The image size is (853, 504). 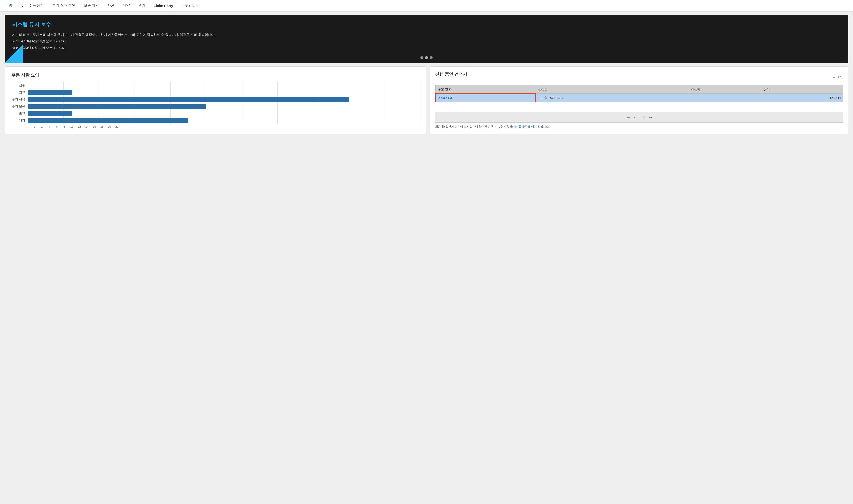 What do you see at coordinates (50, 127) in the screenshot?
I see `chart-x-label: 4` at bounding box center [50, 127].